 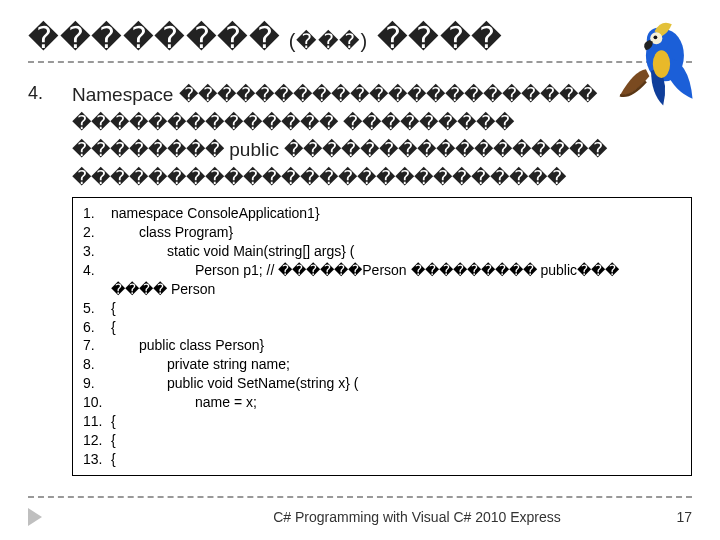 What do you see at coordinates (139, 289) in the screenshot?
I see `code-frag: ����` at bounding box center [139, 289].